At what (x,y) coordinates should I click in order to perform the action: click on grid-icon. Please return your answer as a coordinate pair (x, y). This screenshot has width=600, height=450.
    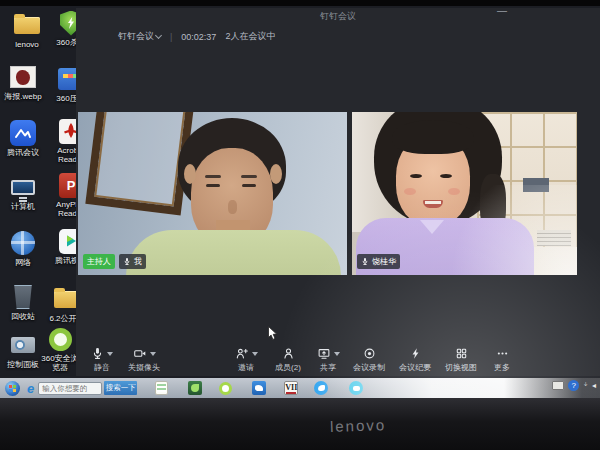
    Looking at the image, I should click on (462, 354).